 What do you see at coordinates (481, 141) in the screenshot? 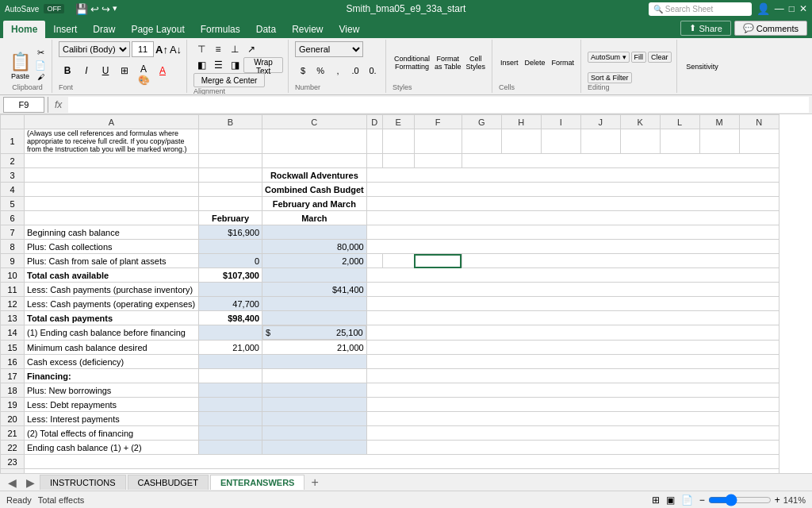
I see `cell-G1` at bounding box center [481, 141].